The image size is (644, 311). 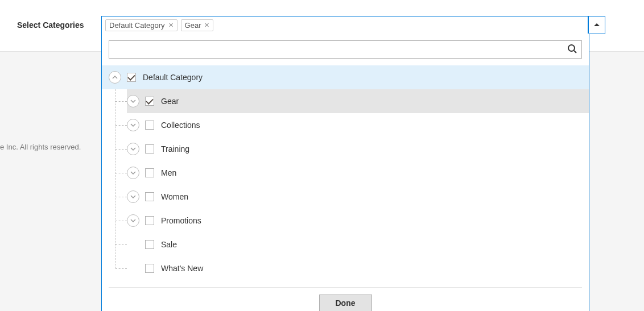 What do you see at coordinates (170, 101) in the screenshot?
I see `node-label: Gear` at bounding box center [170, 101].